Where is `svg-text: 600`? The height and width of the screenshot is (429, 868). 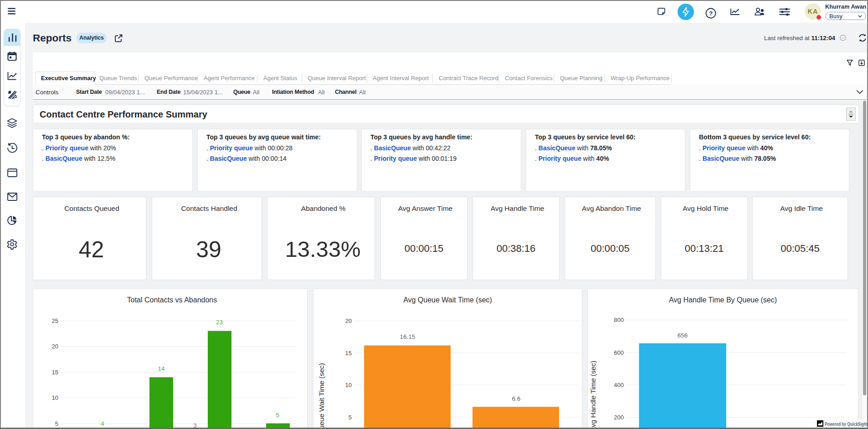 svg-text: 600 is located at coordinates (619, 352).